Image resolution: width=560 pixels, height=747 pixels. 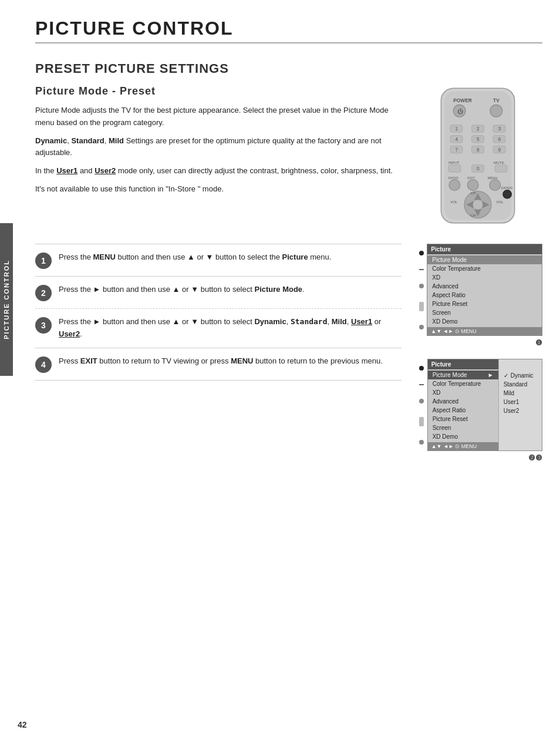 What do you see at coordinates (485, 295) in the screenshot?
I see `menu-item-aspect-ratio-1: Aspect Ratio` at bounding box center [485, 295].